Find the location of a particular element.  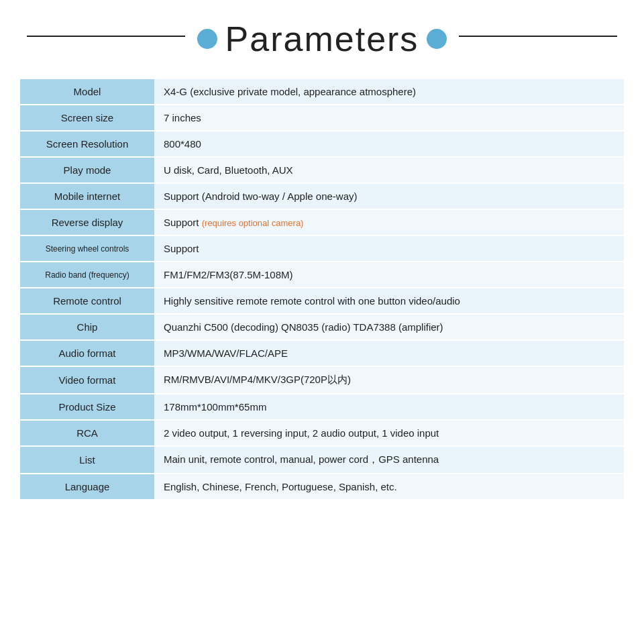

param-value-text: Support is located at coordinates (182, 223).